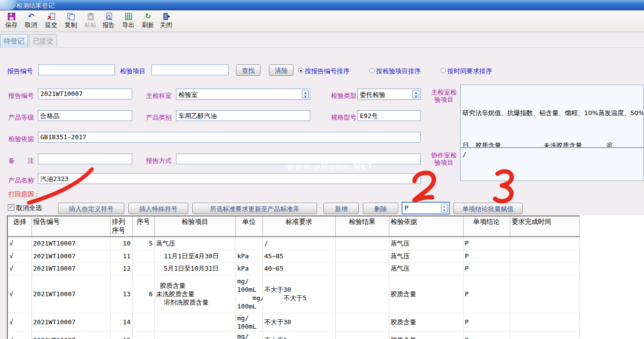  Describe the element at coordinates (31, 22) in the screenshot. I see `undo-button: ↶ 取消` at that location.